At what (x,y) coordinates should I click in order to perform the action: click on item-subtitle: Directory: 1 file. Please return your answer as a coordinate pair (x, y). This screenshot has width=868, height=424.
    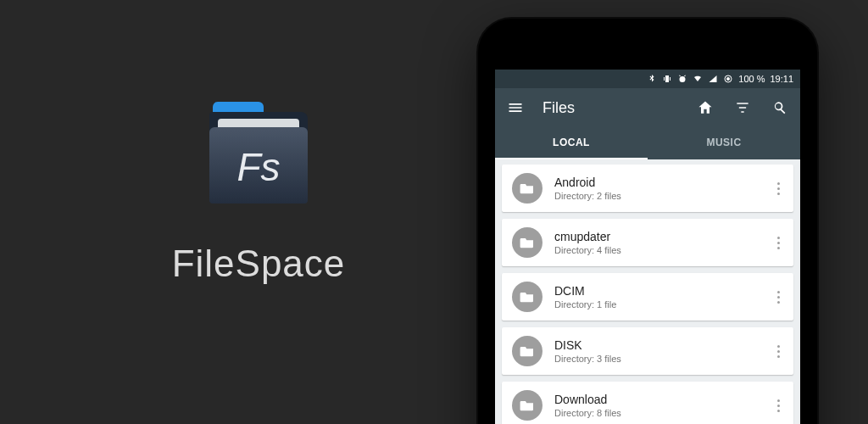
    Looking at the image, I should click on (655, 304).